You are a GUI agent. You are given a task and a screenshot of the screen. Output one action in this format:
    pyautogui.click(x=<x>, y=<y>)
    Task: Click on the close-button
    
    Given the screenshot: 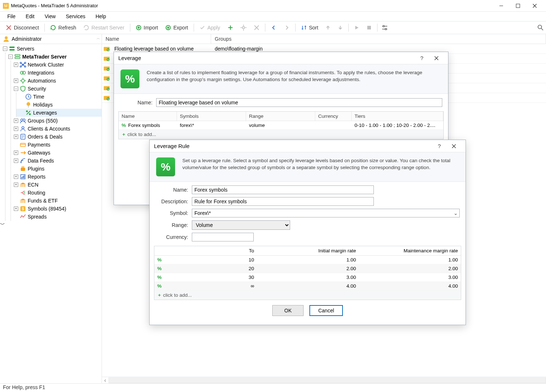 What is the action you would take?
    pyautogui.click(x=535, y=6)
    